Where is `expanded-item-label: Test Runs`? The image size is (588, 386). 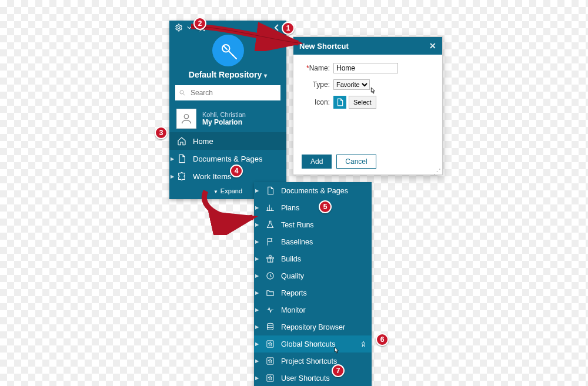
expanded-item-label: Test Runs is located at coordinates (298, 225).